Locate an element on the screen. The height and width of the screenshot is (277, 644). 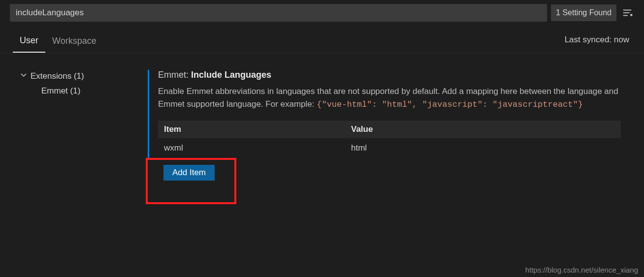
kv-table: Item Value wxml html is located at coordinates (389, 139).